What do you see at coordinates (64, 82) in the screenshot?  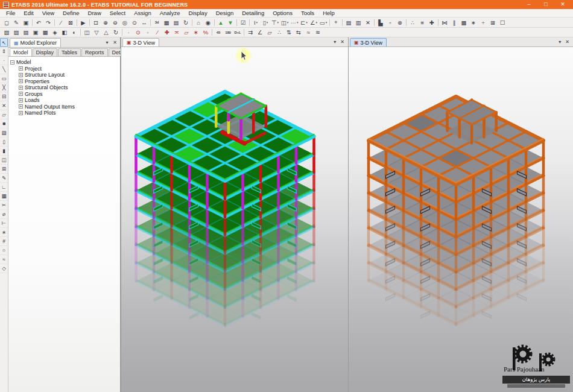 I see `tree-item-properties: +Properties` at bounding box center [64, 82].